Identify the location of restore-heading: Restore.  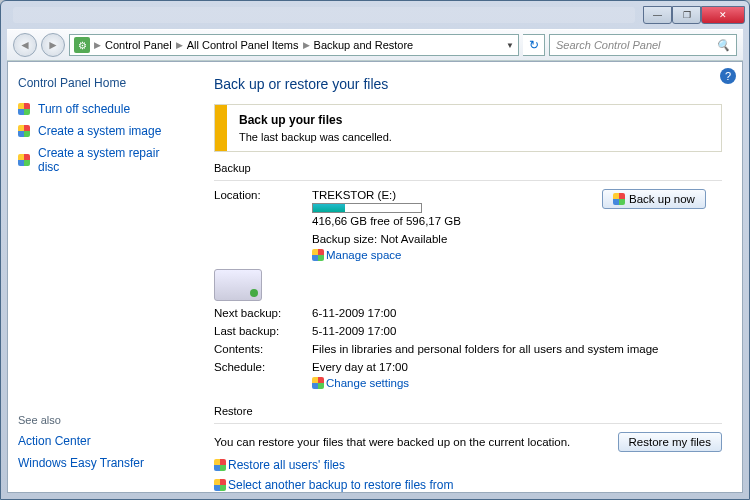
(468, 411).